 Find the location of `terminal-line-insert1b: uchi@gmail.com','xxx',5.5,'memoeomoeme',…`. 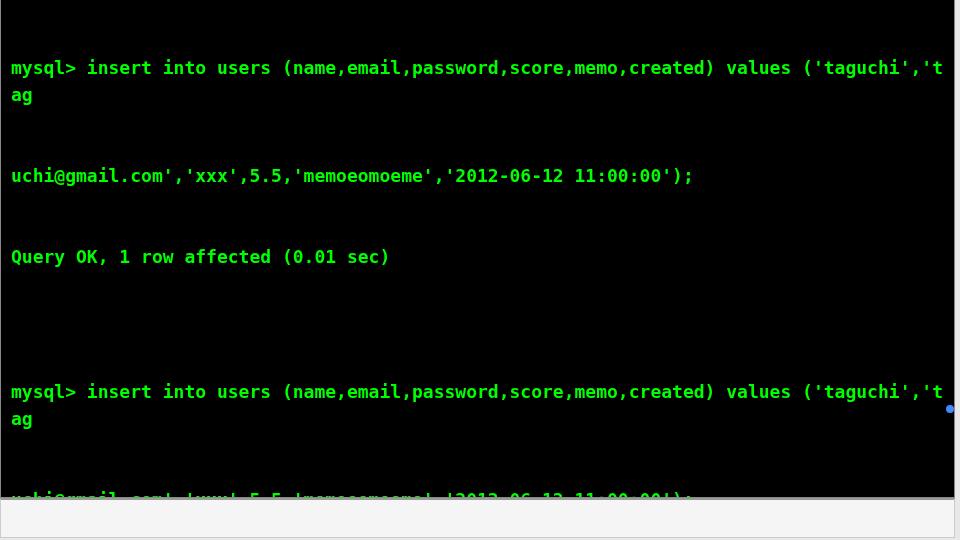

terminal-line-insert1b: uchi@gmail.com','xxx',5.5,'memoeomoeme',… is located at coordinates (478, 176).